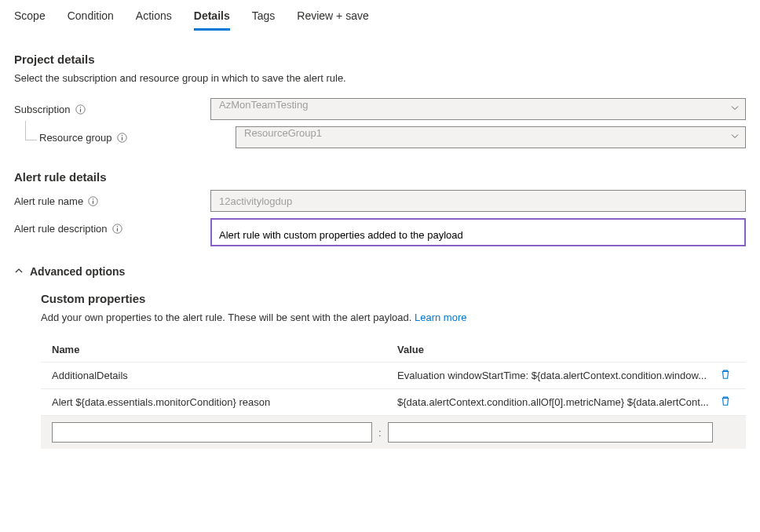  Describe the element at coordinates (557, 350) in the screenshot. I see `column-header-value: Value` at that location.